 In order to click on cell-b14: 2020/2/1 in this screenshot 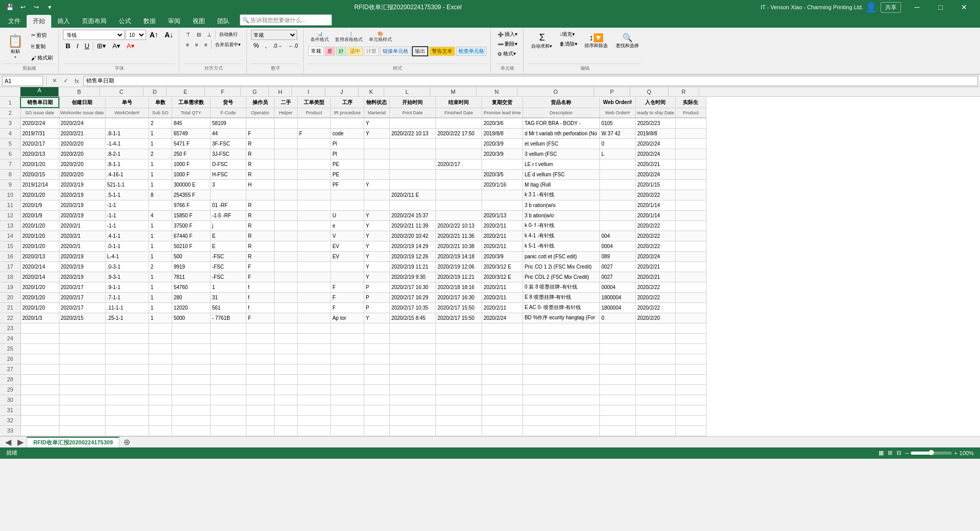, I will do `click(82, 236)`.